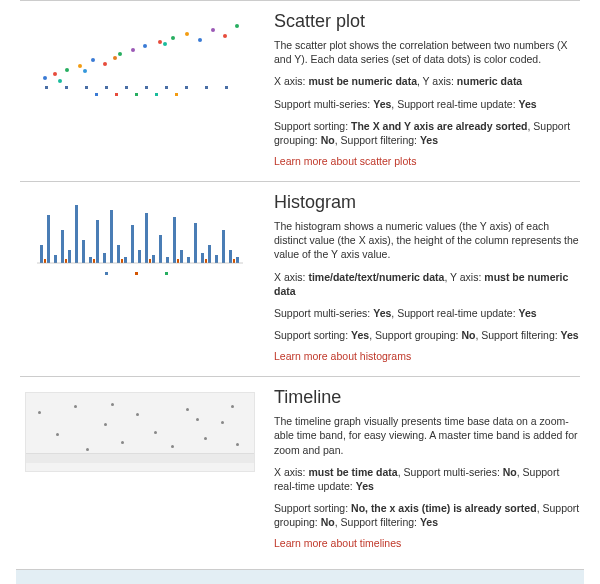 The width and height of the screenshot is (600, 584). What do you see at coordinates (427, 52) in the screenshot?
I see `scatter-desc: The scatter plot shows the correlation b…` at bounding box center [427, 52].